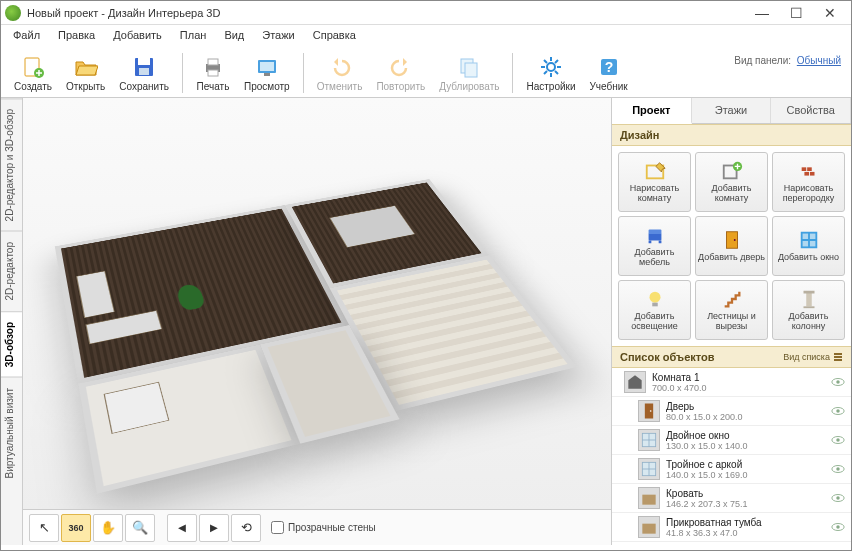 The height and width of the screenshot is (551, 852). I want to click on toolbar-save-button: Сохранить, so click(144, 73).